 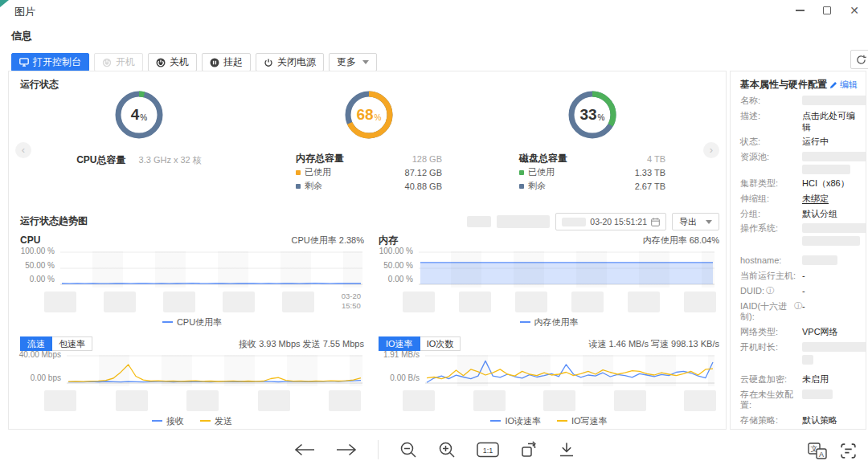 What do you see at coordinates (799, 261) in the screenshot?
I see `property-row: hostname:` at bounding box center [799, 261].